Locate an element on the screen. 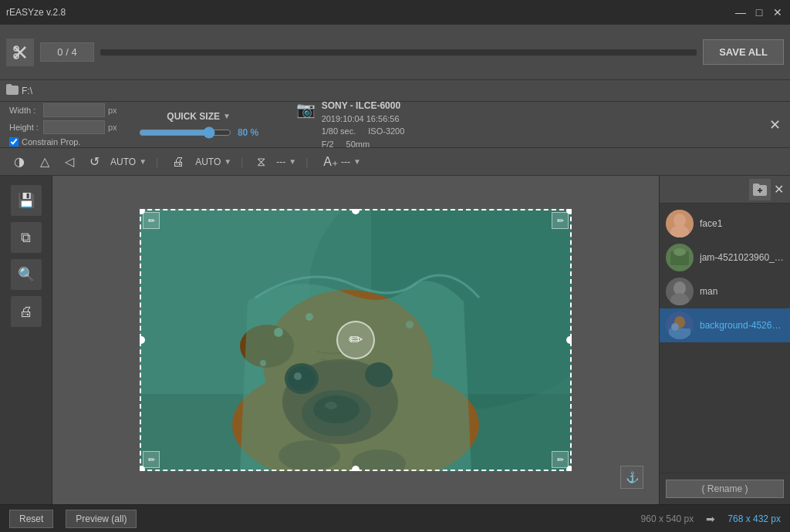 The width and height of the screenshot is (790, 532). maximize-button: □ is located at coordinates (759, 12).